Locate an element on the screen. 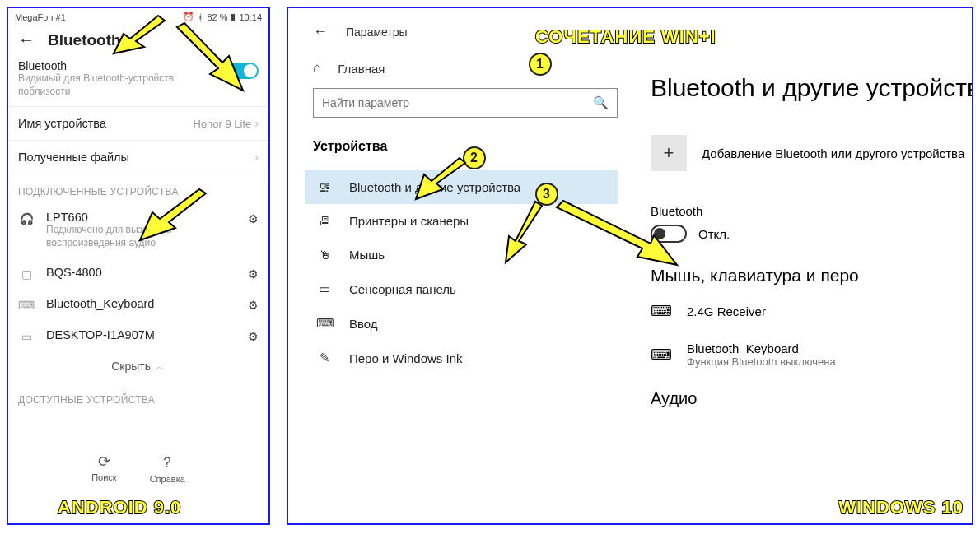  clock: 10:14 is located at coordinates (250, 17).